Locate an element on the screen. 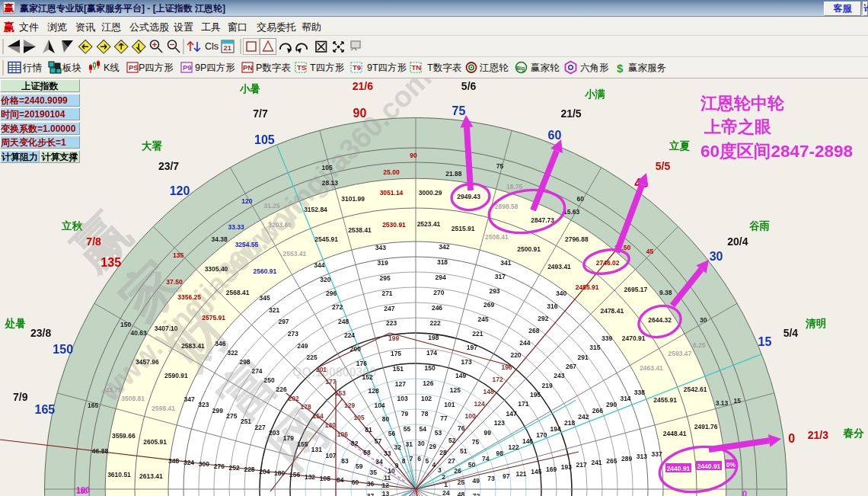  svg-text: 120 is located at coordinates (247, 201).